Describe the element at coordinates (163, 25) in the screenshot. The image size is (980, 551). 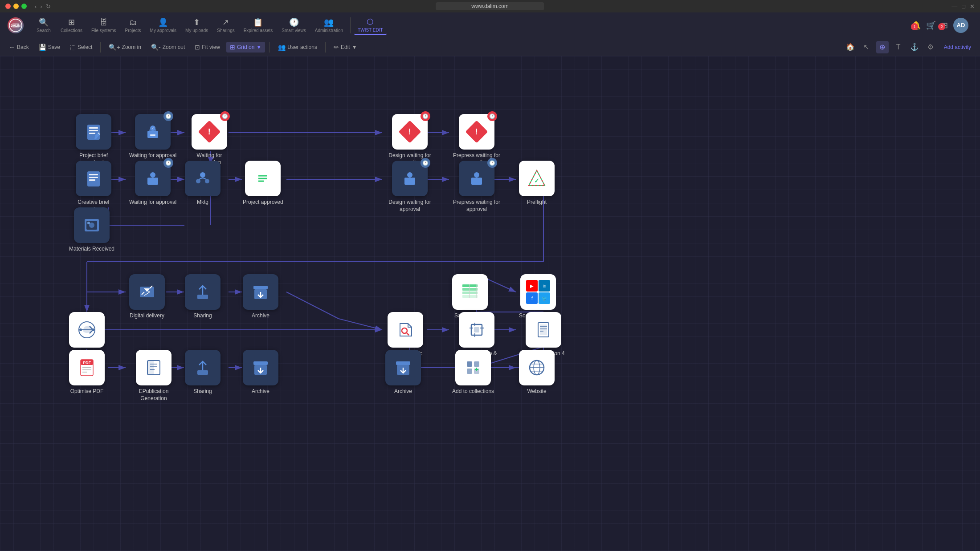
I see `my-approvals-toolbar-item: 👤 My approvals` at that location.